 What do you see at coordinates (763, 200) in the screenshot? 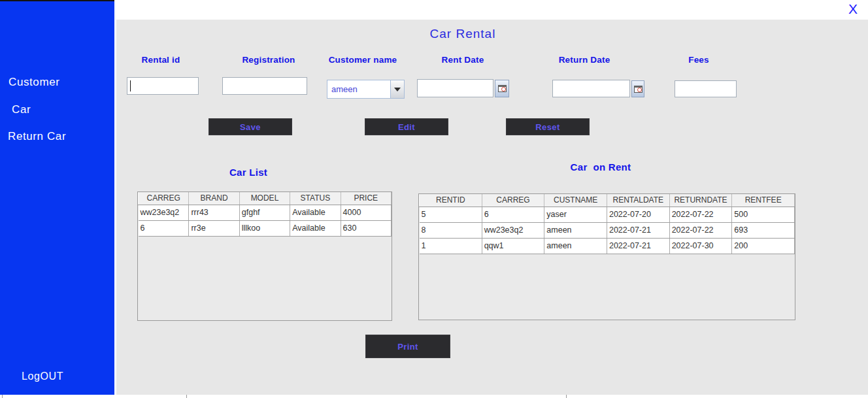
I see `column-header: RENTFEE` at bounding box center [763, 200].